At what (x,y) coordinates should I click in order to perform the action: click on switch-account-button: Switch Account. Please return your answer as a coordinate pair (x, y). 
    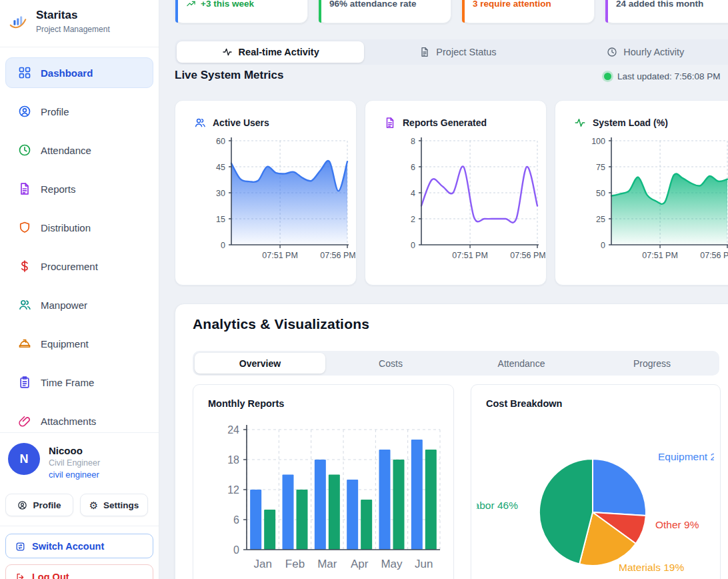
    Looking at the image, I should click on (79, 546).